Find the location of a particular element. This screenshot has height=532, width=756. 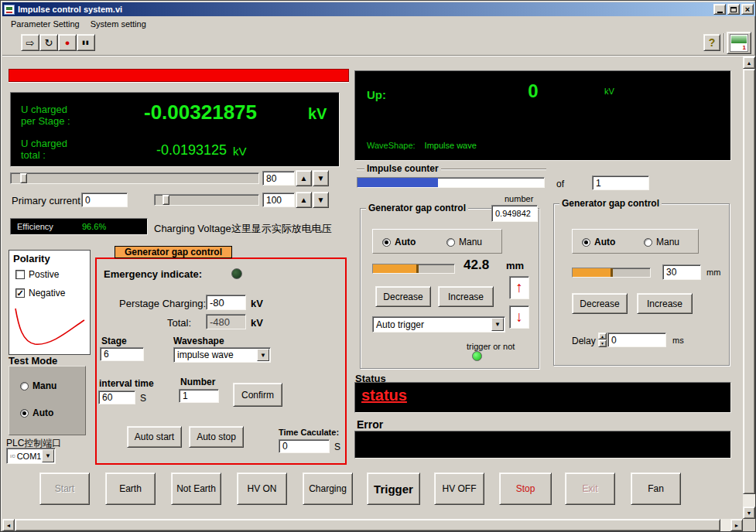

charging-button: Charging is located at coordinates (328, 489).